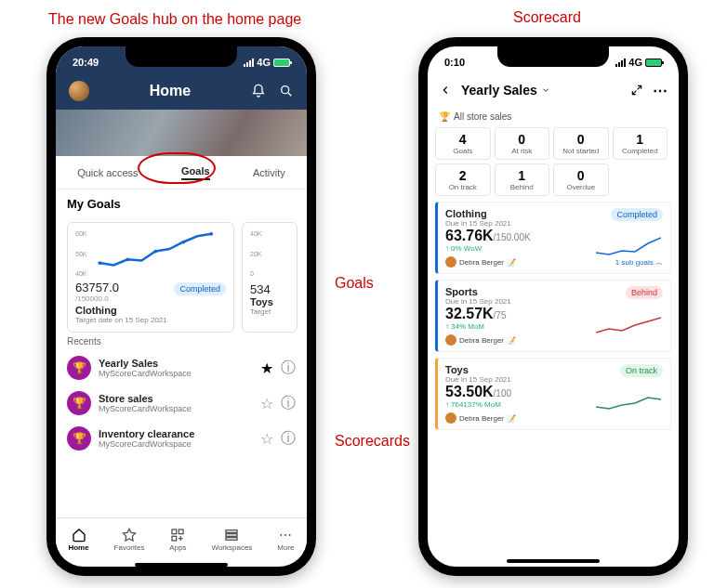 This screenshot has width=714, height=588. What do you see at coordinates (553, 90) in the screenshot?
I see `scorecard-header: Yearly Sales ⋯` at bounding box center [553, 90].